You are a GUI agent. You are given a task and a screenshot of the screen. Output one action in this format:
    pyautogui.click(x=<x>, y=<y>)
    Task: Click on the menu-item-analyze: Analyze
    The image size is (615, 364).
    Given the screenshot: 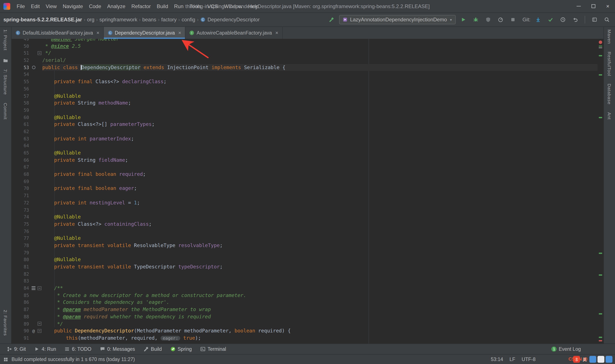 What is the action you would take?
    pyautogui.click(x=116, y=6)
    